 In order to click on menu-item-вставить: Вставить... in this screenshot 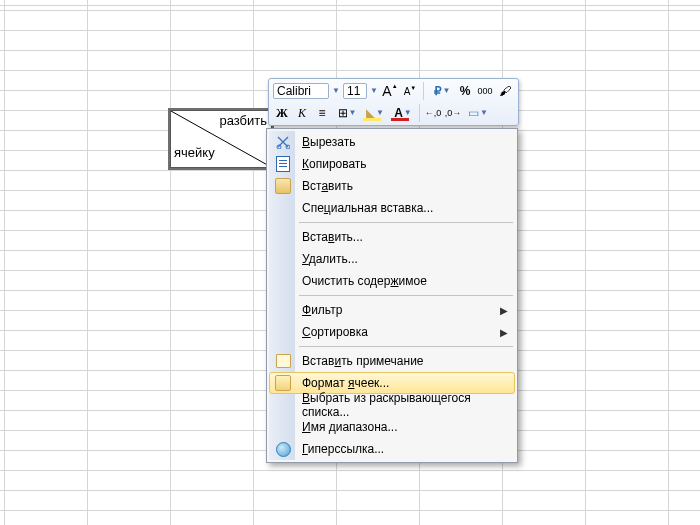, I will do `click(392, 237)`.